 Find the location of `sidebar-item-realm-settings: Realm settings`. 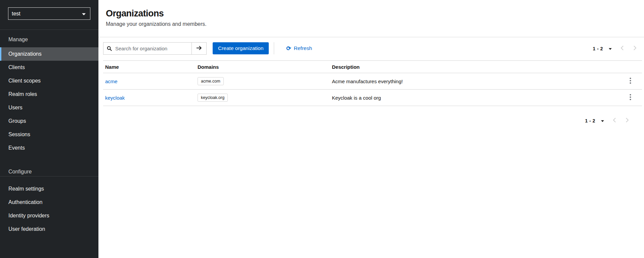

sidebar-item-realm-settings: Realm settings is located at coordinates (49, 189).